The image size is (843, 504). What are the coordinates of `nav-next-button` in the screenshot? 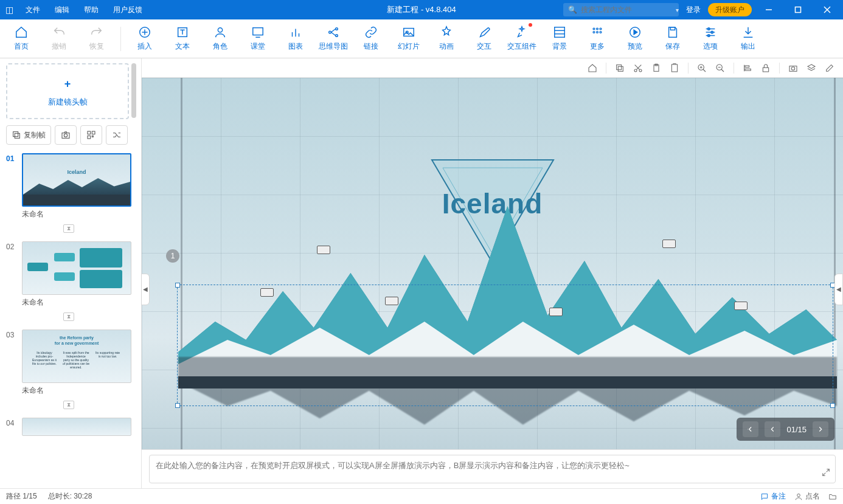 It's located at (820, 429).